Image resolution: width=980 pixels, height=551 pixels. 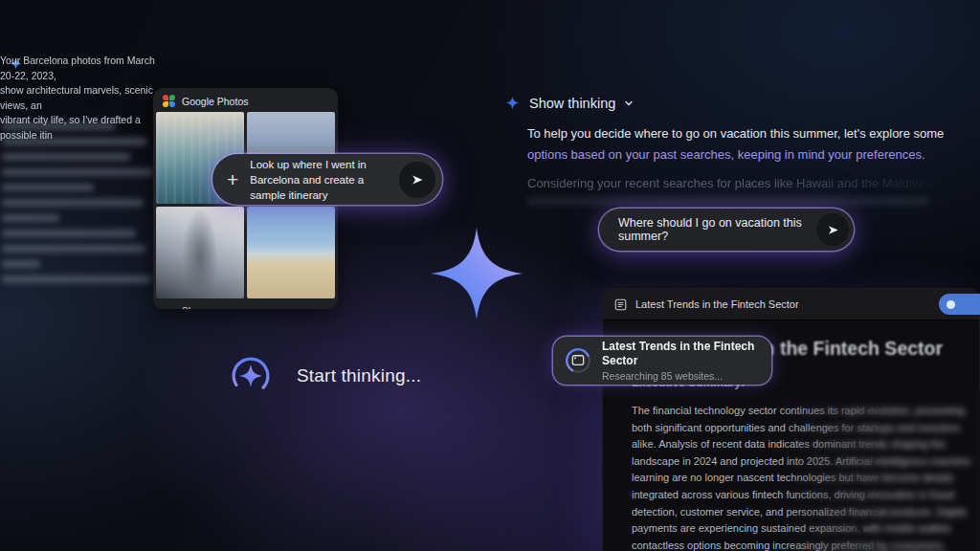 I want to click on response-text-white: To help you decide where to go on vacati…, so click(x=735, y=134).